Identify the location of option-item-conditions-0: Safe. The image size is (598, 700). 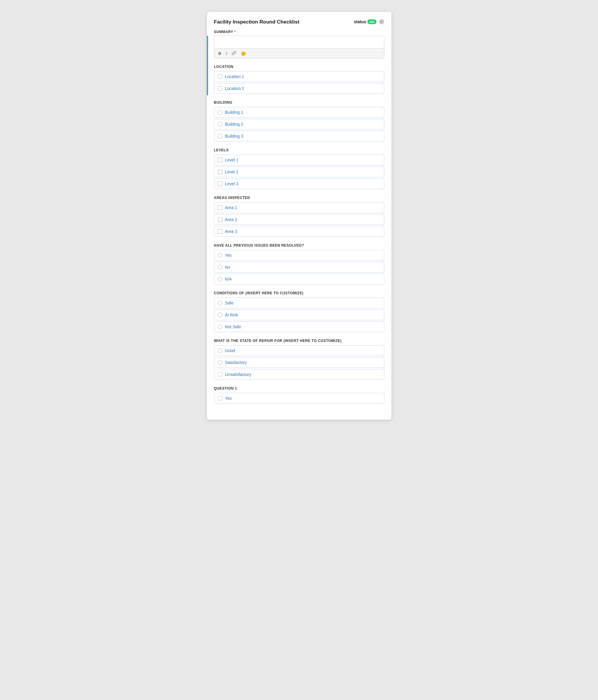
(299, 303).